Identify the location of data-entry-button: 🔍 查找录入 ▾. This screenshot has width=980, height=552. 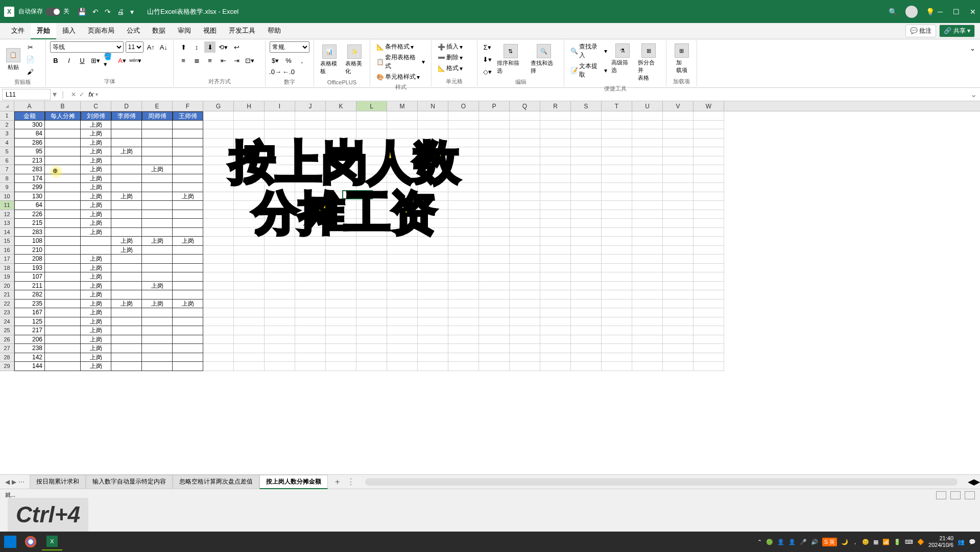
(589, 51).